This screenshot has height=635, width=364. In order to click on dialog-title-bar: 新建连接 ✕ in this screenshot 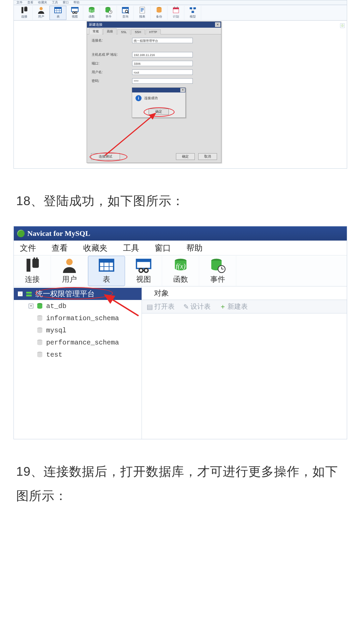, I will do `click(154, 25)`.